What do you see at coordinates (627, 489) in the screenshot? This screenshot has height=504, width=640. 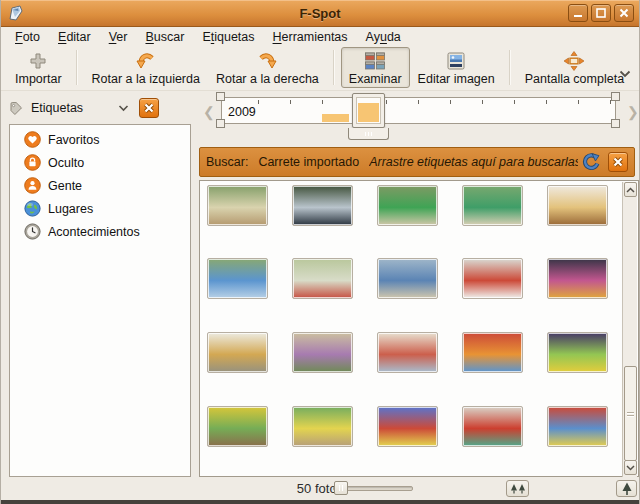 I see `zoom-in-tree-icon` at bounding box center [627, 489].